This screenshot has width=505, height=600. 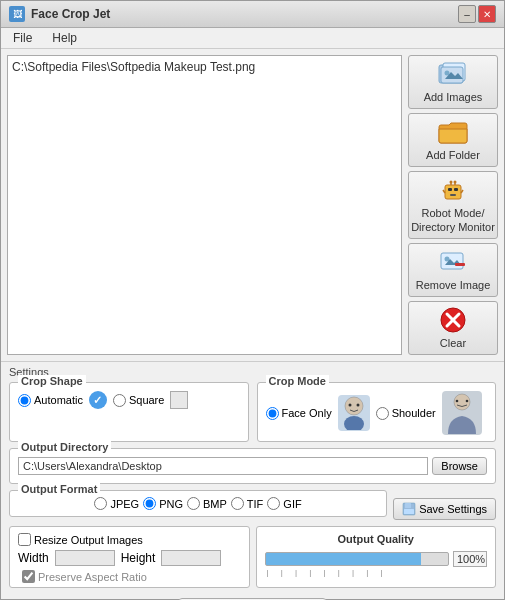 What do you see at coordinates (453, 344) in the screenshot?
I see `clear-label: Clear` at bounding box center [453, 344].